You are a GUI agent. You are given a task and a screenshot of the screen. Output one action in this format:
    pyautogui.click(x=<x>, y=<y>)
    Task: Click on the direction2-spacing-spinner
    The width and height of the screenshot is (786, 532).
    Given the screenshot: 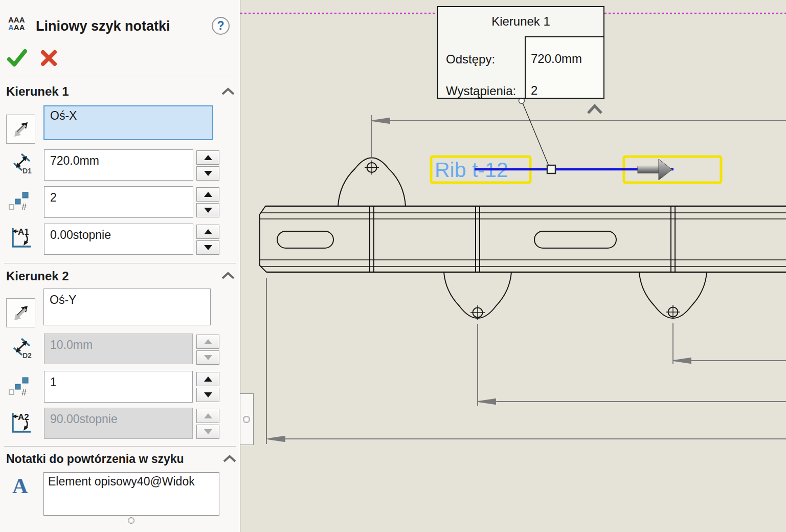 What is the action you would take?
    pyautogui.click(x=208, y=350)
    